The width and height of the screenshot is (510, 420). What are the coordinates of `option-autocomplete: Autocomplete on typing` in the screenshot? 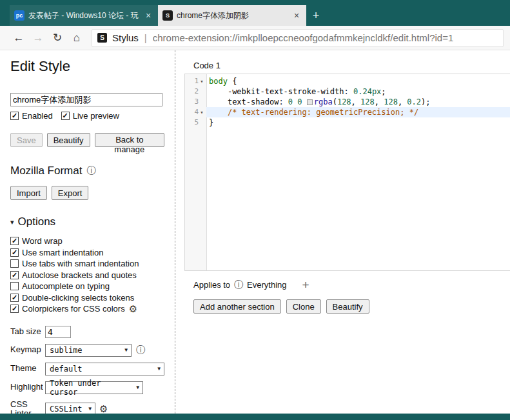 It's located at (83, 286).